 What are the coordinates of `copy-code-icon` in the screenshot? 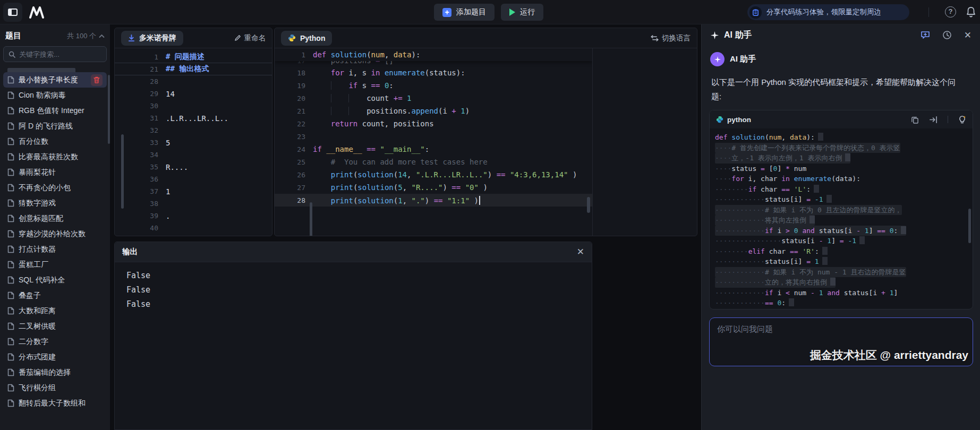 It's located at (915, 120).